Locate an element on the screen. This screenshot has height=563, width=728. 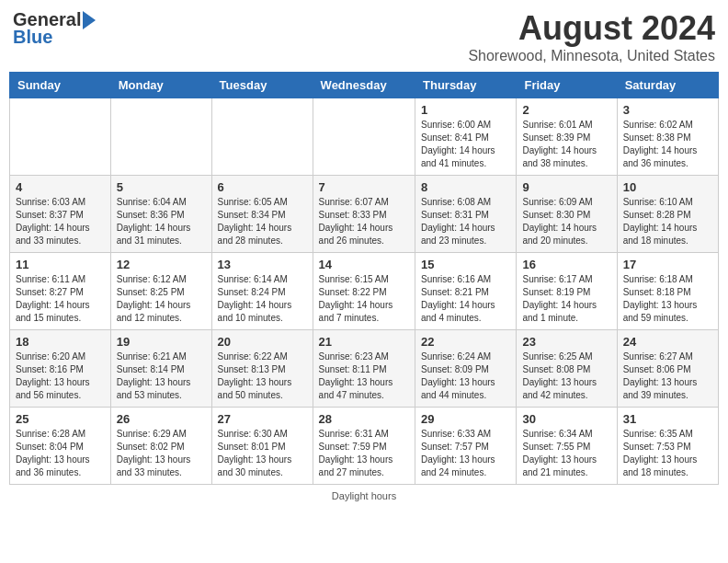
day-number: 15 is located at coordinates (465, 265).